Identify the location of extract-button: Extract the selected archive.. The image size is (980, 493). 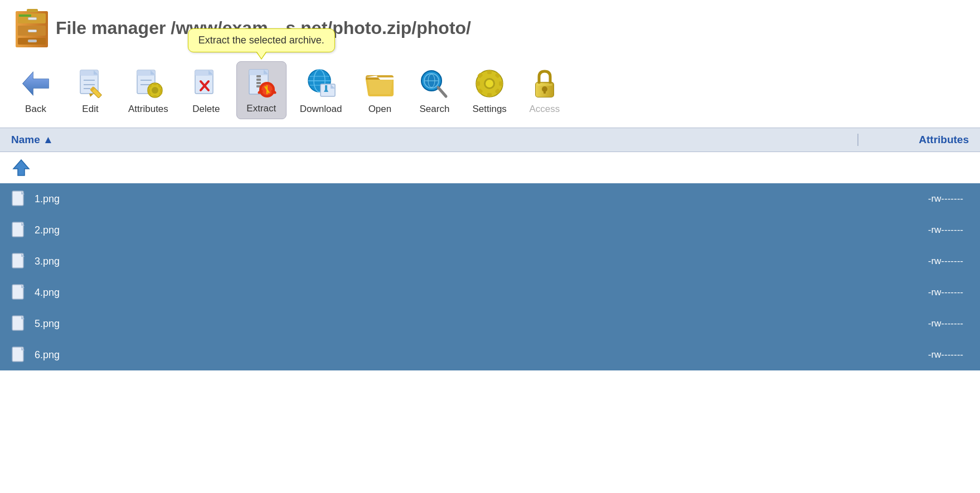
(261, 90).